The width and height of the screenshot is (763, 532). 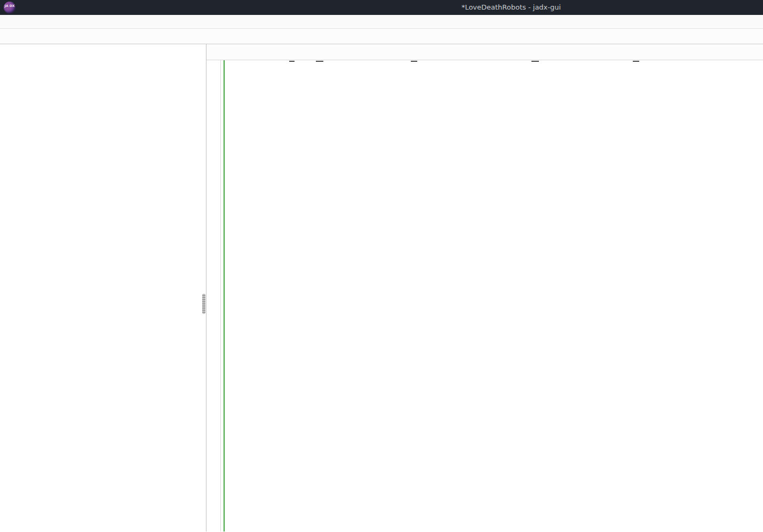 What do you see at coordinates (213, 296) in the screenshot?
I see `line-number-gutter` at bounding box center [213, 296].